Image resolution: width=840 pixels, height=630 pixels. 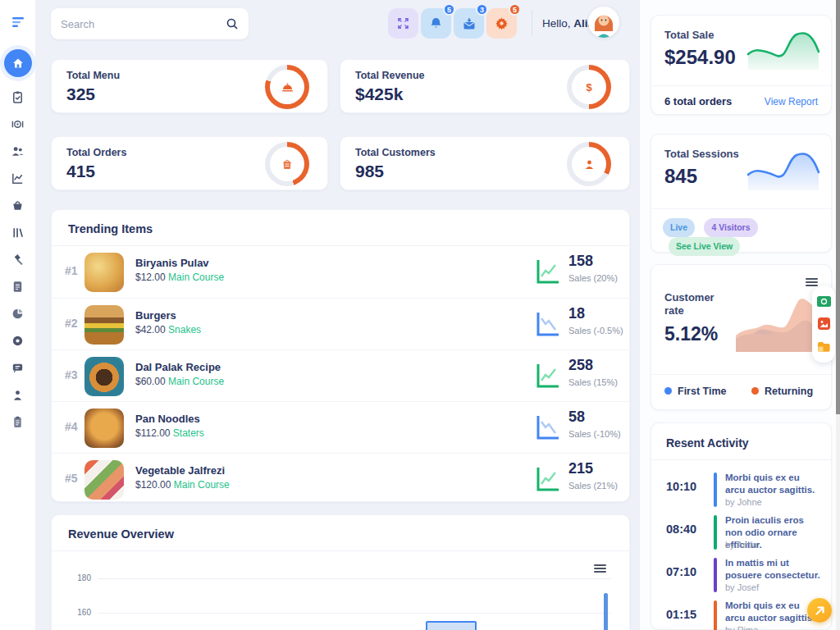 I want to click on customer-rate-area-chart, so click(x=778, y=320).